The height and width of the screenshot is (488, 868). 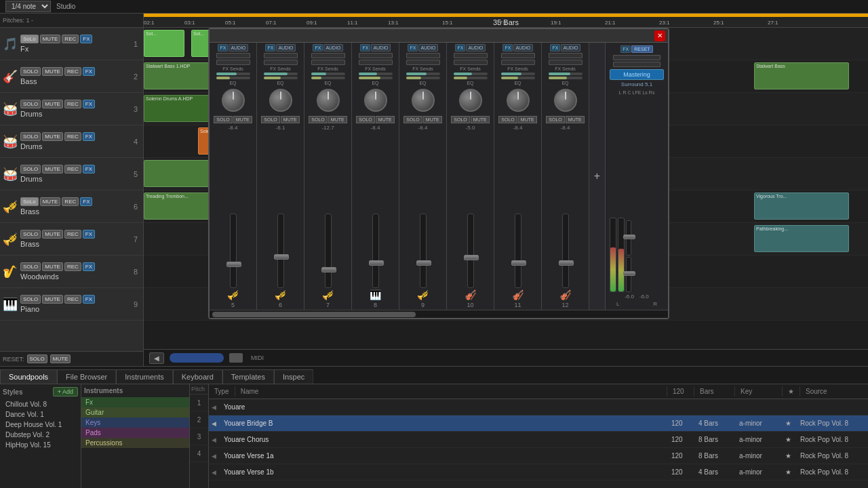 I want to click on add-style-button: + Add, so click(x=65, y=392).